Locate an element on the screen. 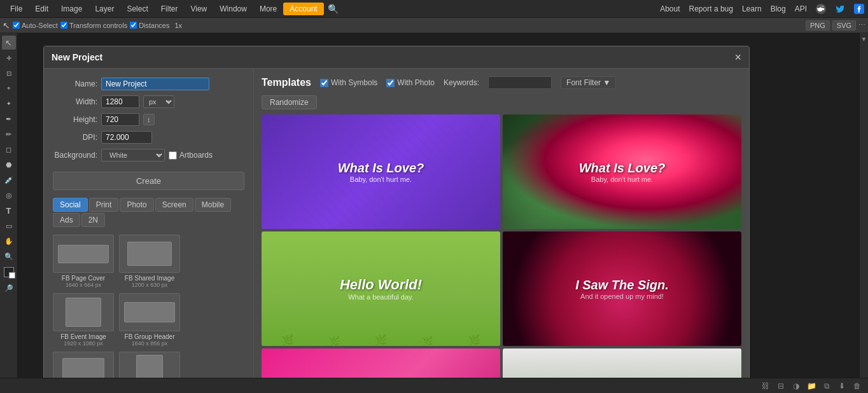  template-card-fb-event: FB Event Image 1920 x 1080 px is located at coordinates (83, 320).